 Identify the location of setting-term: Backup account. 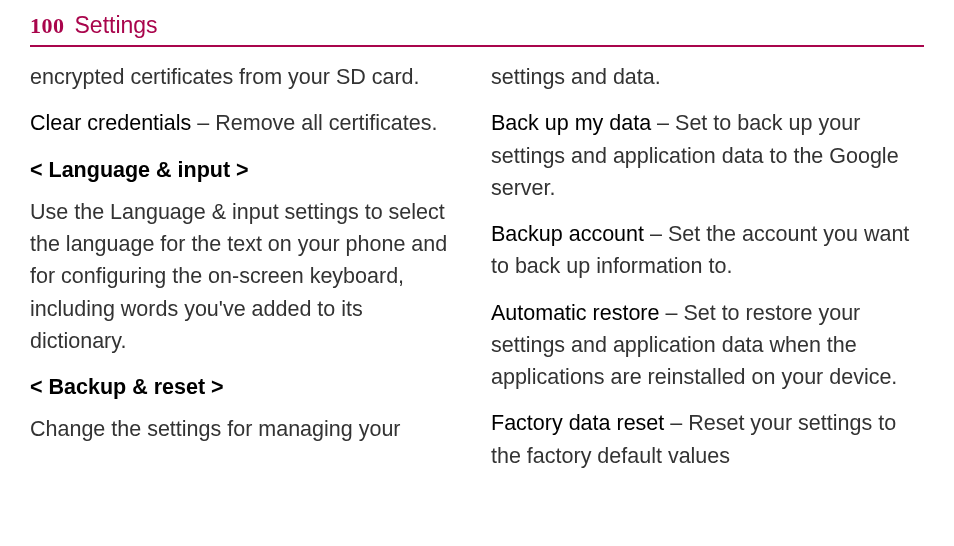
(568, 234).